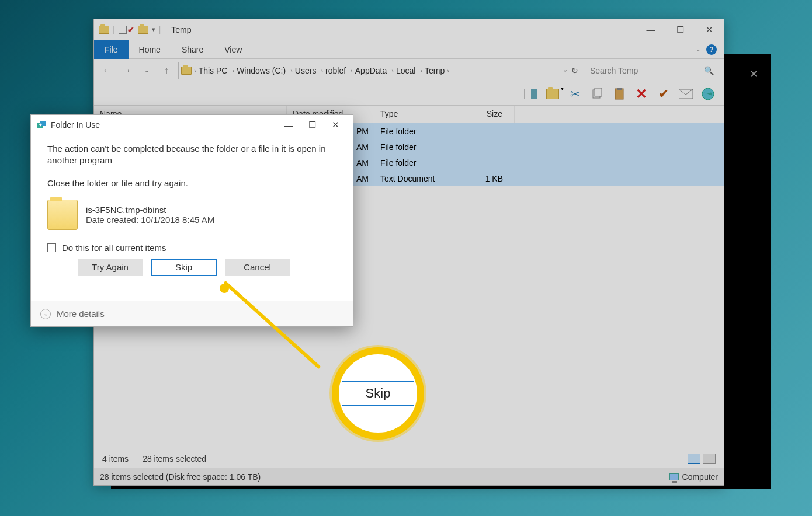 Image resolution: width=812 pixels, height=516 pixels. I want to click on details-view-button, so click(694, 459).